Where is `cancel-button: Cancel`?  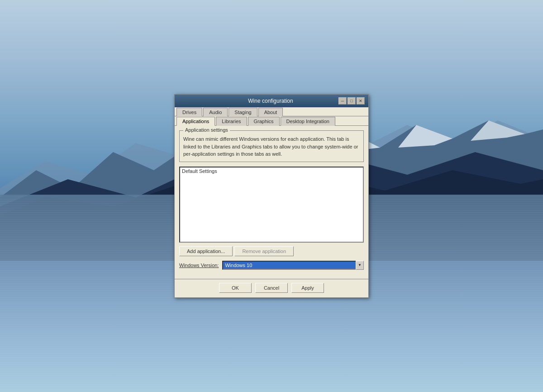
cancel-button: Cancel is located at coordinates (272, 288).